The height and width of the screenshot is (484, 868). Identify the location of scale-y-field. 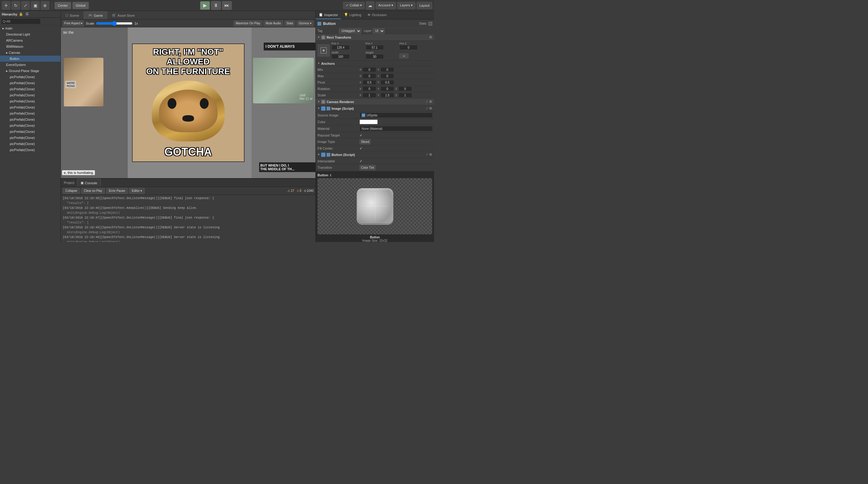
(388, 95).